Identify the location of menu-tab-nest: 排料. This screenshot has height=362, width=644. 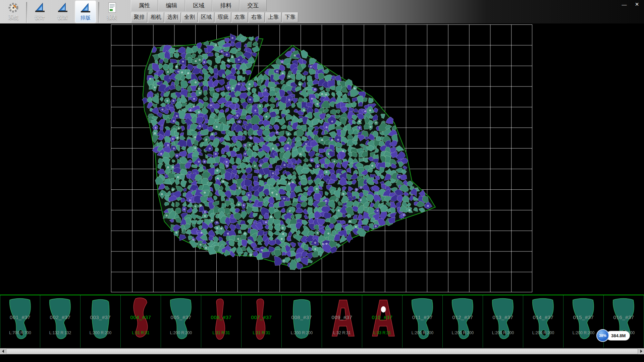
(226, 5).